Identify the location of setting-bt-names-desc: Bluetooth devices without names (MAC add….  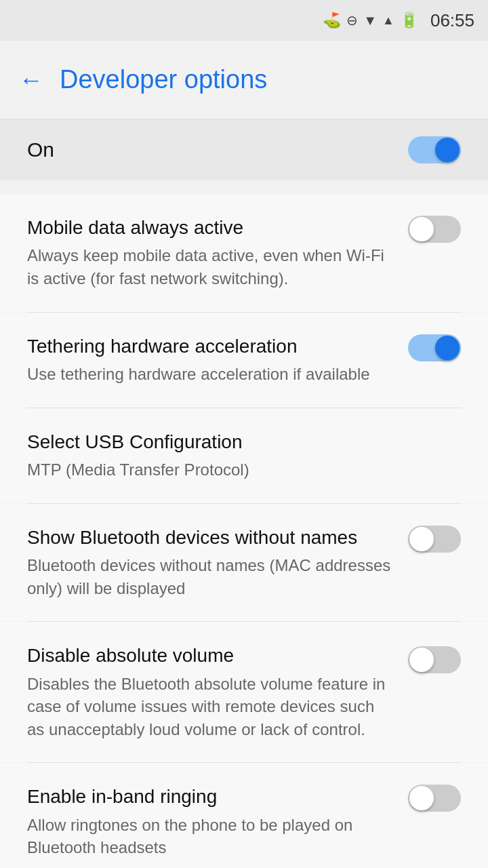
(211, 576).